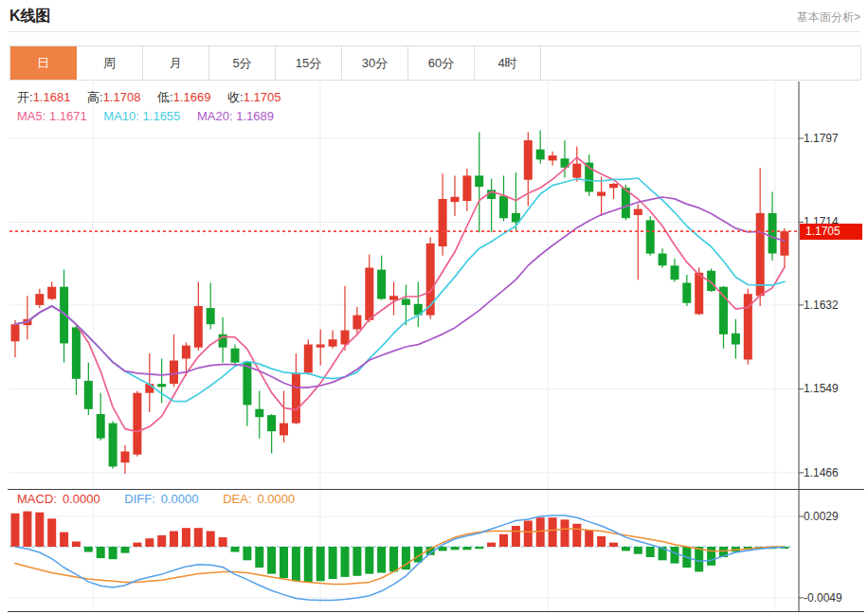 The height and width of the screenshot is (614, 868). I want to click on dea-label: DEA:, so click(237, 498).